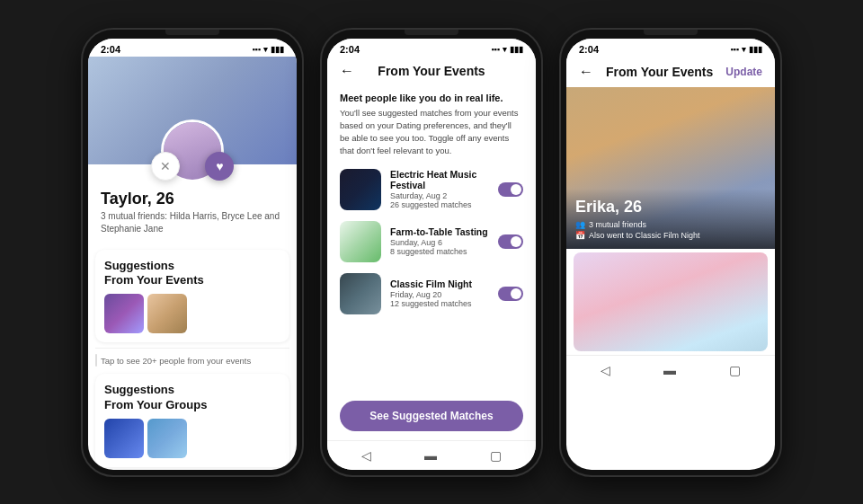  I want to click on recents-nav-icon-3: ▢, so click(735, 370).